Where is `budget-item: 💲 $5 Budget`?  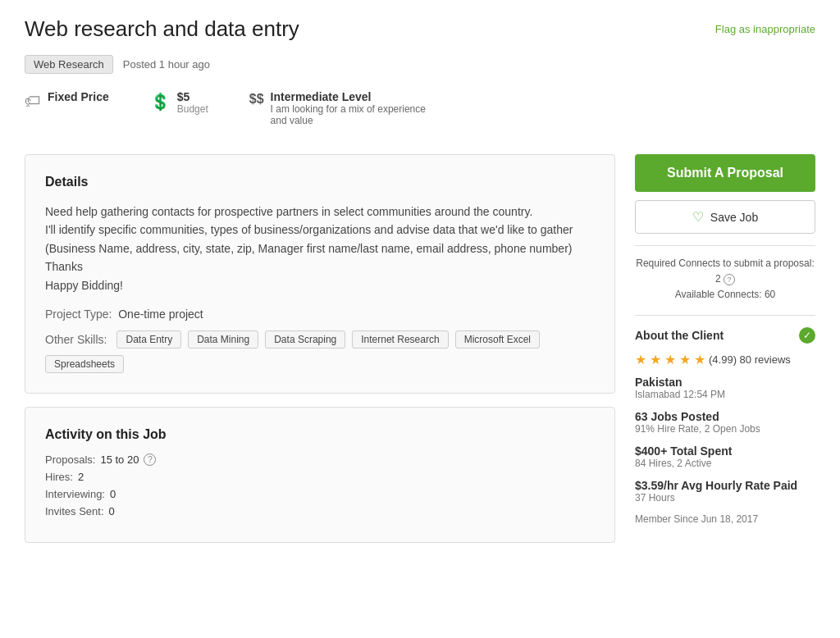 budget-item: 💲 $5 Budget is located at coordinates (179, 103).